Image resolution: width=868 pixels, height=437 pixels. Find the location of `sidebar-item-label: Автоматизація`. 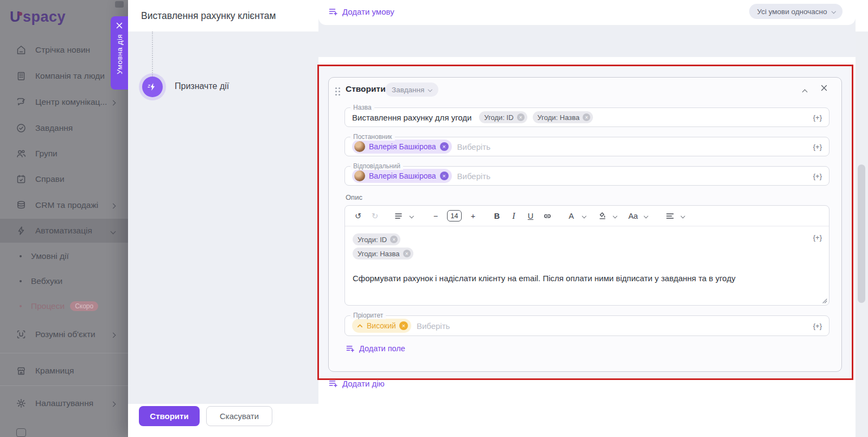

sidebar-item-label: Автоматизація is located at coordinates (64, 231).